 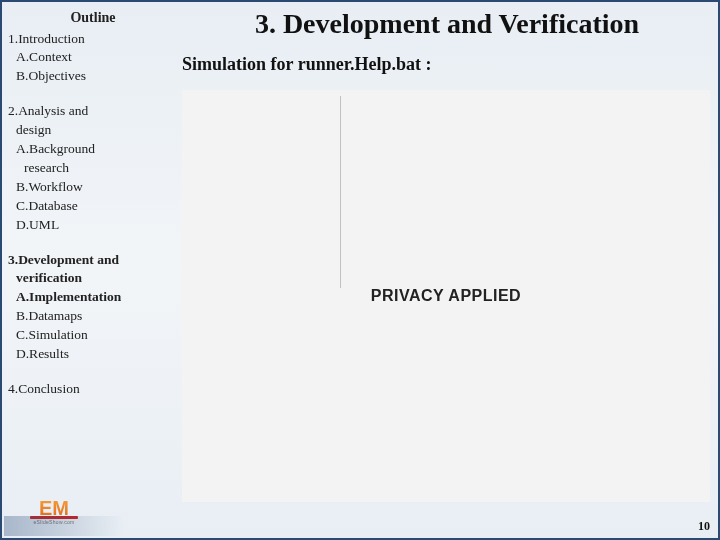 I want to click on outline-header: Outline, so click(x=93, y=18).